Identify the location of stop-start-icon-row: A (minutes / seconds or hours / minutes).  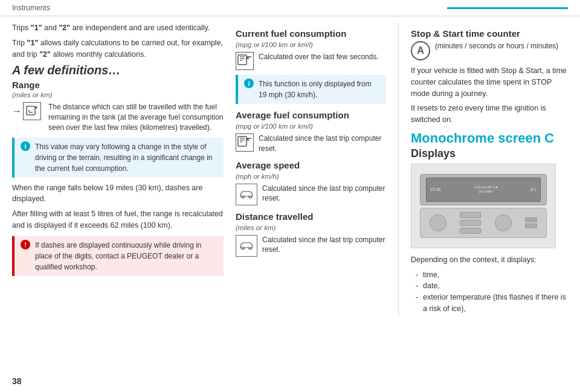
(489, 51).